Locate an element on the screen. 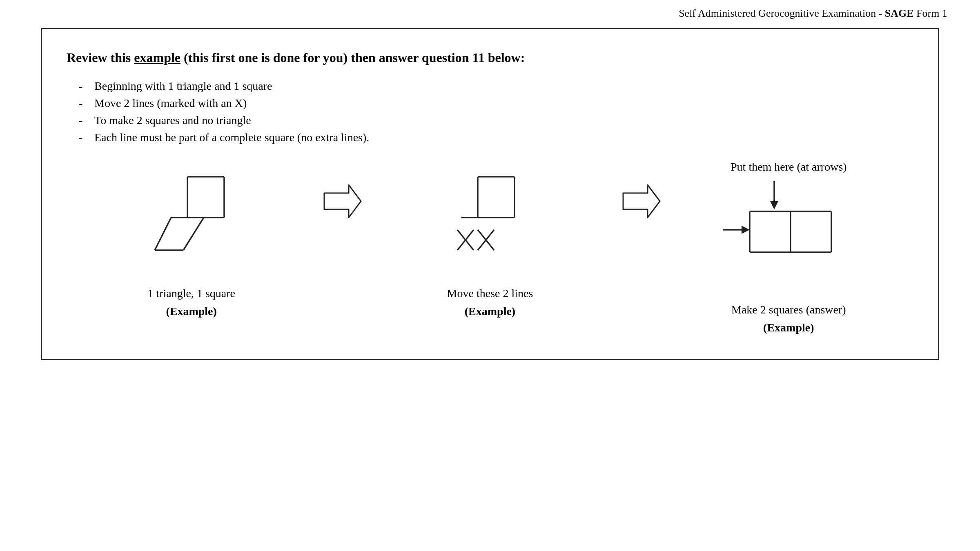  title-prefix: Review this is located at coordinates (100, 58).